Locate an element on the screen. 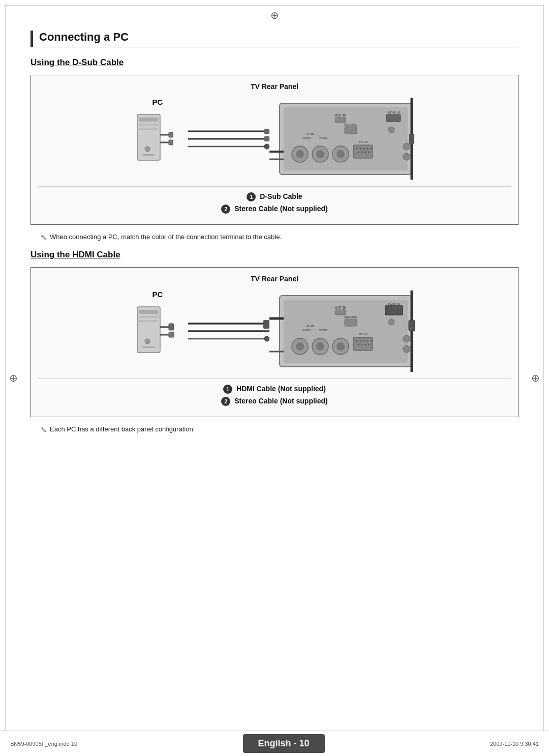 The height and width of the screenshot is (756, 549). hdmi-pc-label: PC is located at coordinates (158, 294).